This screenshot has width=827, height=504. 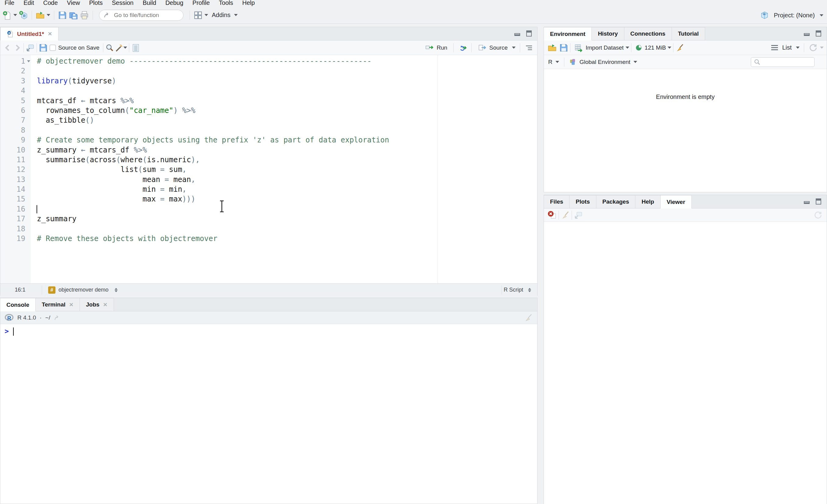 What do you see at coordinates (269, 189) in the screenshot?
I see `code-line: 14 min = min,` at bounding box center [269, 189].